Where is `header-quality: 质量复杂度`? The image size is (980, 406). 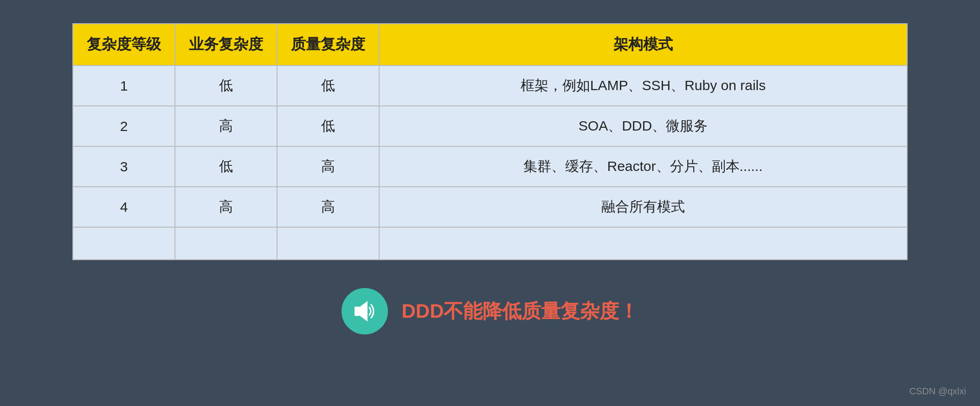
header-quality: 质量复杂度 is located at coordinates (328, 45).